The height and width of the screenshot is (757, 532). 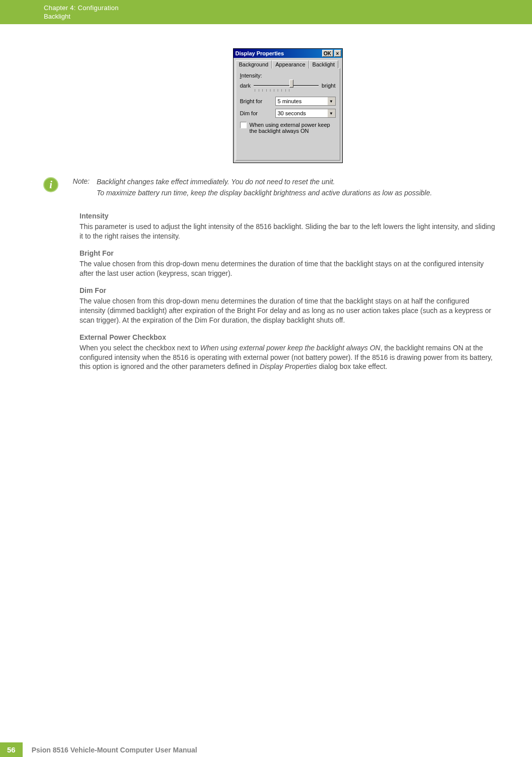 I want to click on intensity-label: Intensity:, so click(x=288, y=75).